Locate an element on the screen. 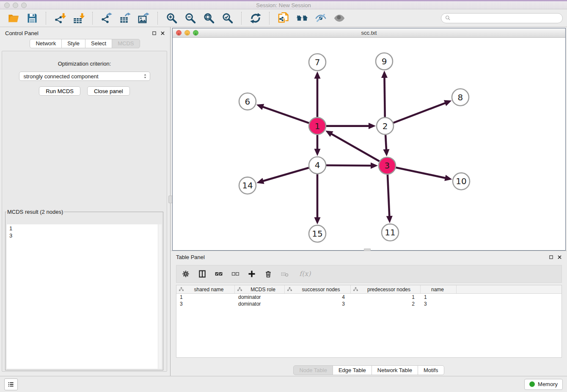 The height and width of the screenshot is (392, 567). zoom-in-icon is located at coordinates (172, 18).